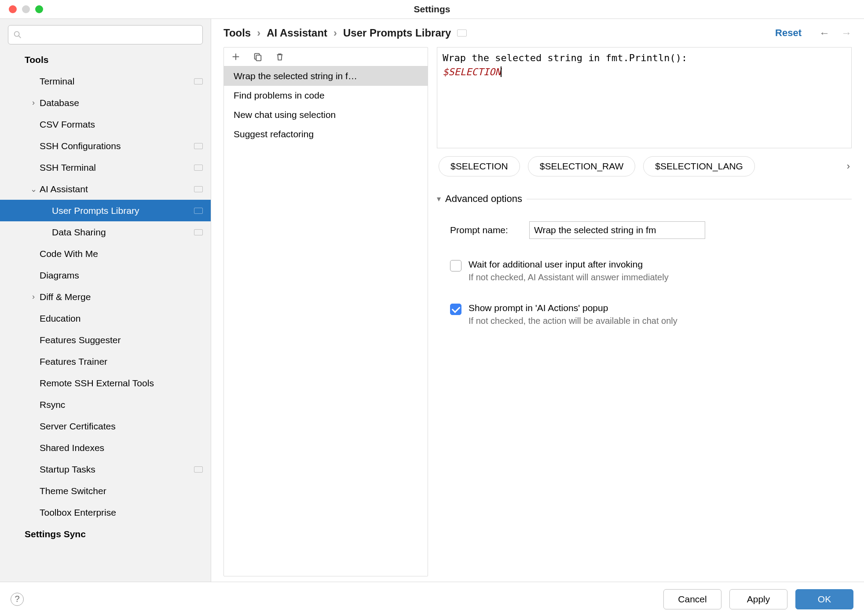 Image resolution: width=864 pixels, height=616 pixels. What do you see at coordinates (258, 57) in the screenshot?
I see `copy-icon` at bounding box center [258, 57].